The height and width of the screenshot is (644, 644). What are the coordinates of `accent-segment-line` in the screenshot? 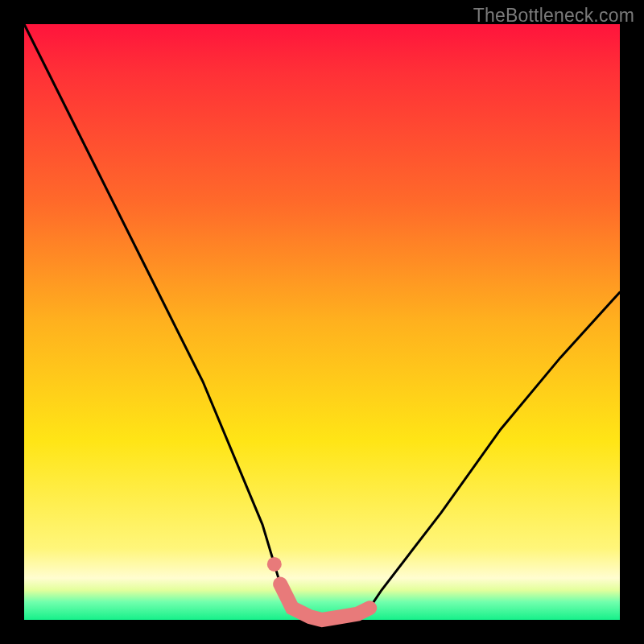 It's located at (325, 602).